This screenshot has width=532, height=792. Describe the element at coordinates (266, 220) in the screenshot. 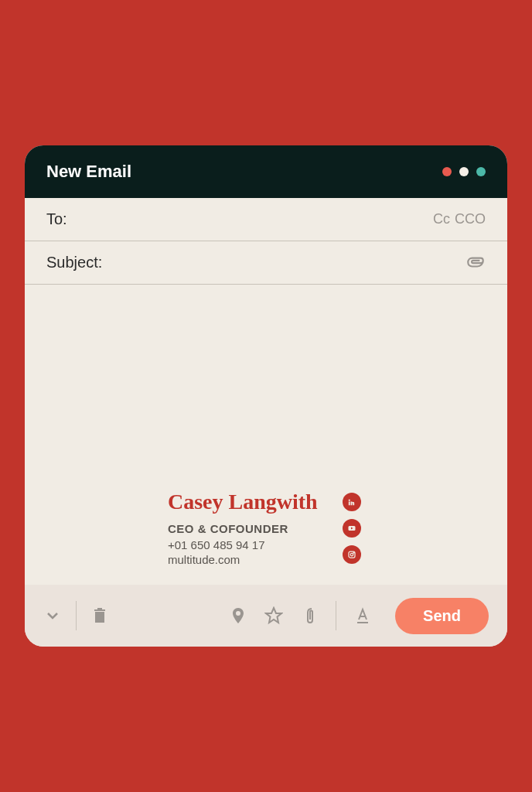

I see `to-field-row: To: Cc CCO` at that location.